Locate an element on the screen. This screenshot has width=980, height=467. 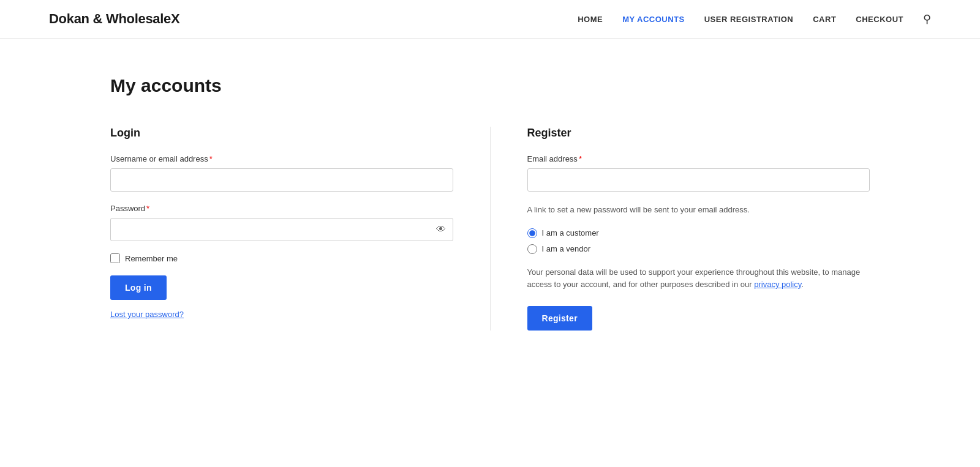
nav-checkout: CHECKOUT is located at coordinates (880, 20).